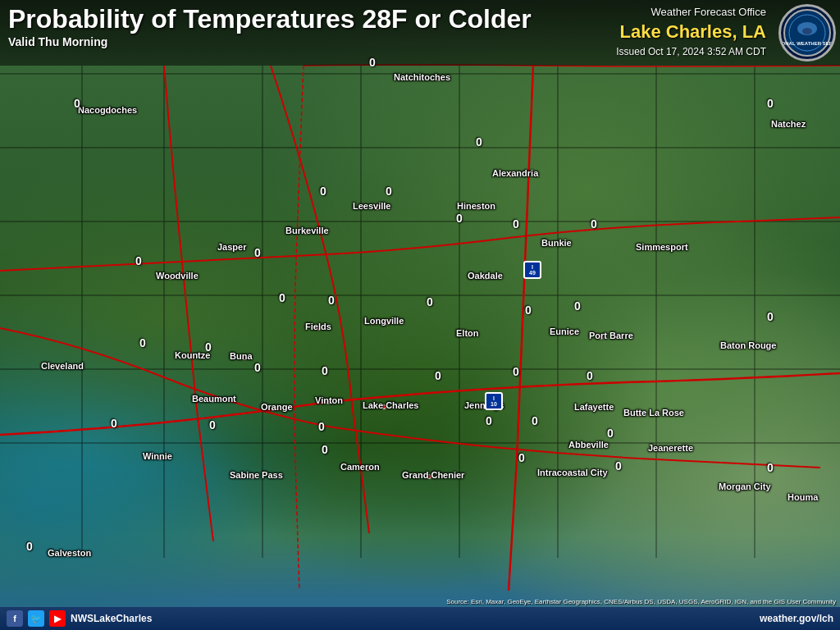  I want to click on city-label: Jeanerette, so click(671, 448).